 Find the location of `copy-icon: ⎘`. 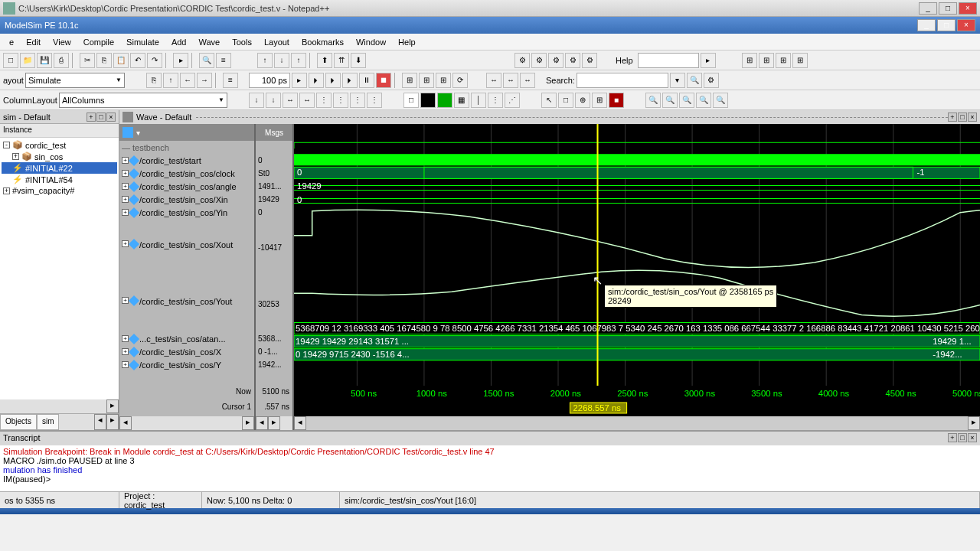

copy-icon: ⎘ is located at coordinates (104, 60).